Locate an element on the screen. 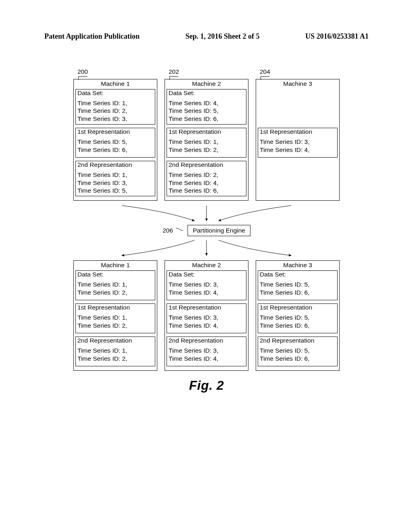 The height and width of the screenshot is (532, 413). header-center: Sep. 1, 2016 Sheet 2 of 5 is located at coordinates (223, 36).